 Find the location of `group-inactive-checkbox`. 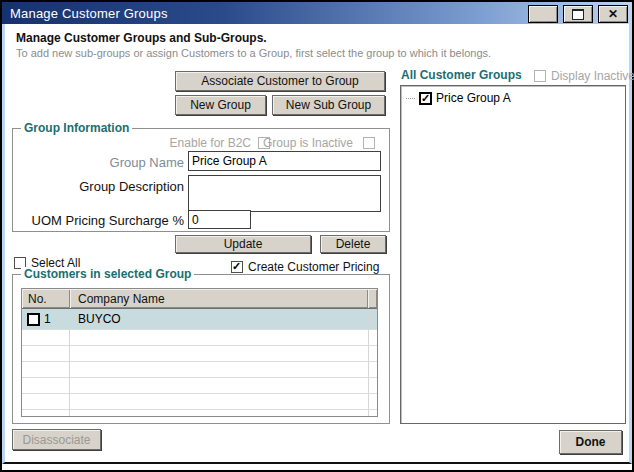

group-inactive-checkbox is located at coordinates (369, 143).